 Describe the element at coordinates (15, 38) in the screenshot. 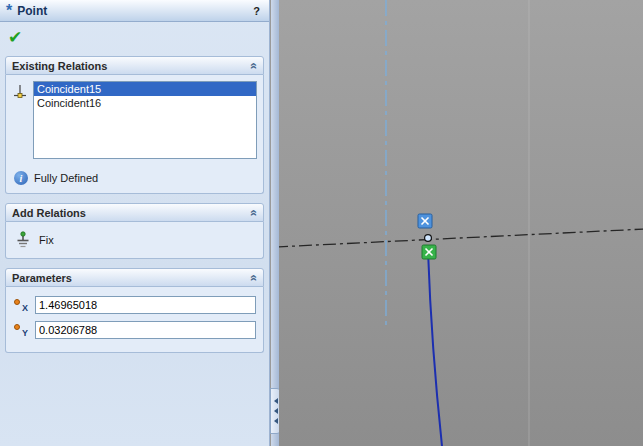

I see `ok-check-icon: ✔` at that location.